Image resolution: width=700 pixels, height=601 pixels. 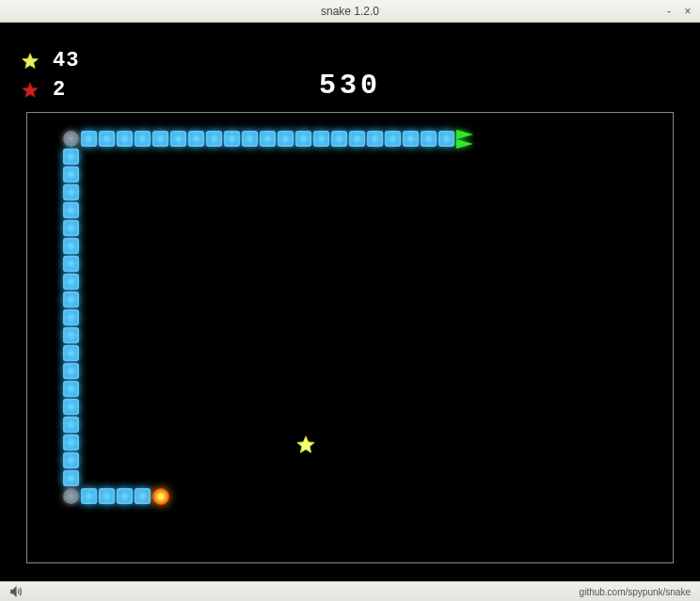 I want to click on red-star-count: 2, so click(x=59, y=90).